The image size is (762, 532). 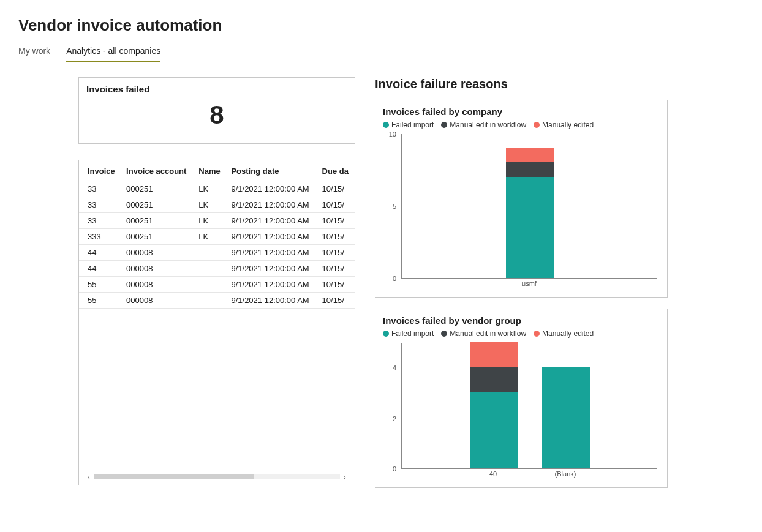 What do you see at coordinates (34, 54) in the screenshot?
I see `tab-my-work: My work` at bounding box center [34, 54].